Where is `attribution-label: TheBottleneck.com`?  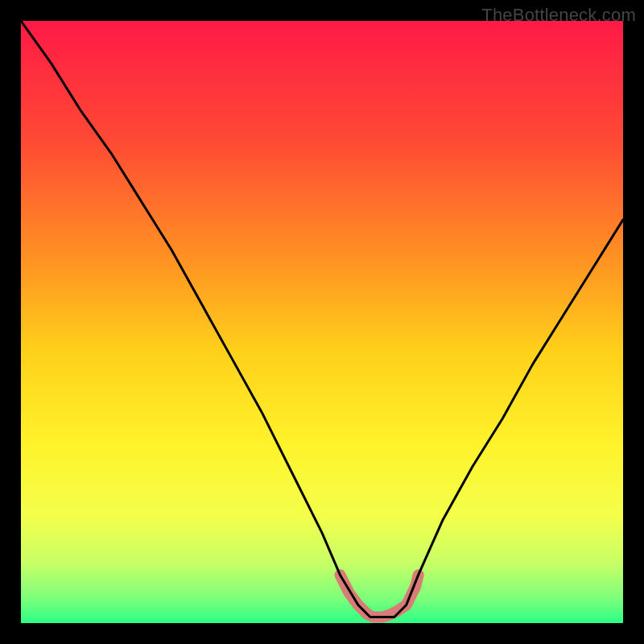 attribution-label: TheBottleneck.com is located at coordinates (559, 15).